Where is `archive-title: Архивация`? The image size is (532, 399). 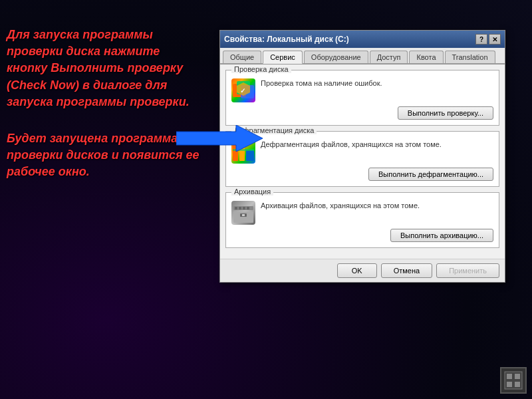
archive-title: Архивация is located at coordinates (253, 192).